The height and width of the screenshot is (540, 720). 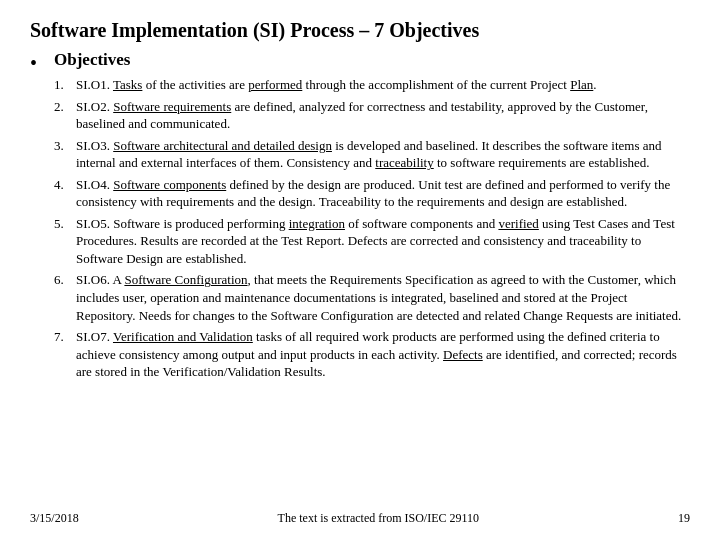 What do you see at coordinates (65, 194) in the screenshot?
I see `obj-num: 4.` at bounding box center [65, 194].